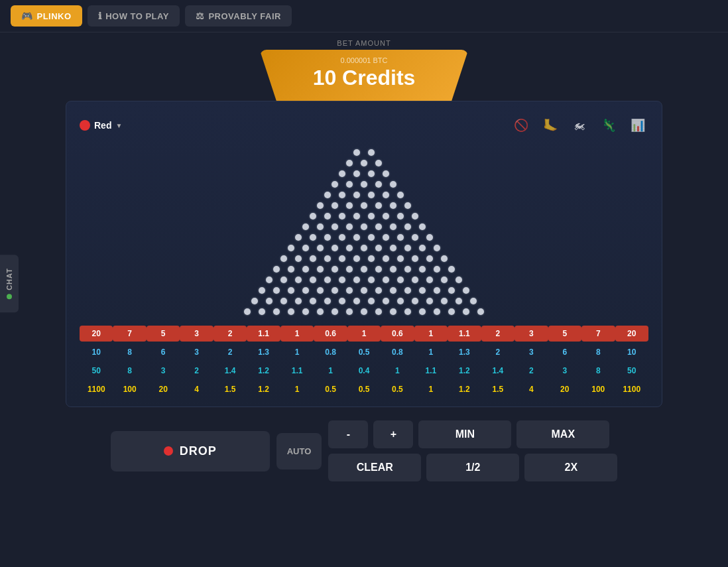  What do you see at coordinates (571, 468) in the screenshot?
I see `double-button: 2X` at bounding box center [571, 468].